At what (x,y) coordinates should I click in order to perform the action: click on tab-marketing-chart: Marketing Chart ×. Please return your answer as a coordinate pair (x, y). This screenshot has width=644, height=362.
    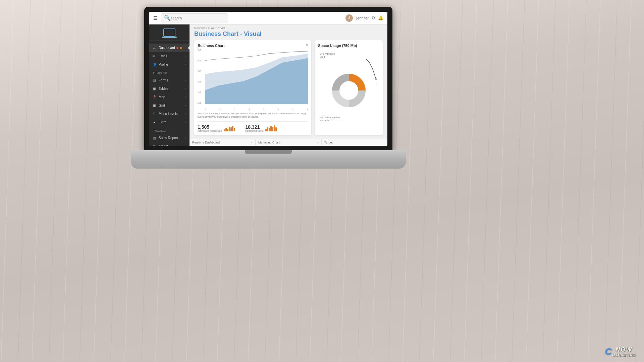
    Looking at the image, I should click on (288, 142).